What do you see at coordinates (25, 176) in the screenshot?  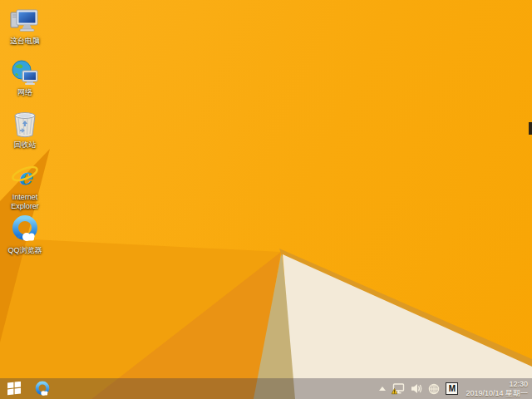 I see `internet-explorer-icon: e` at bounding box center [25, 176].